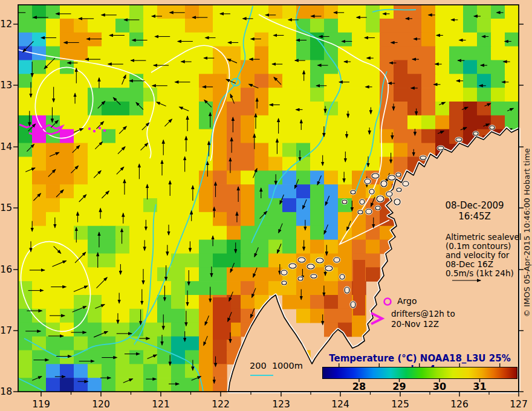 The height and width of the screenshot is (411, 532). Describe the element at coordinates (221, 404) in the screenshot. I see `svg-text: 122` at that location.